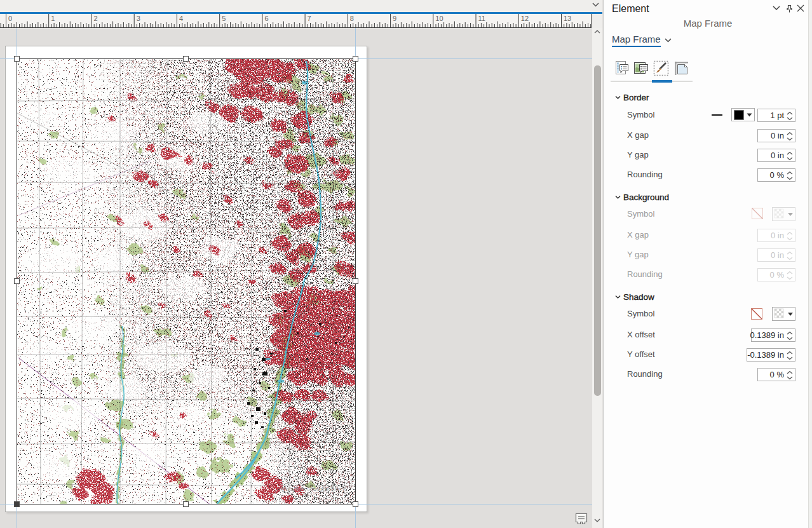  I want to click on svg-text: 13, so click(567, 18).